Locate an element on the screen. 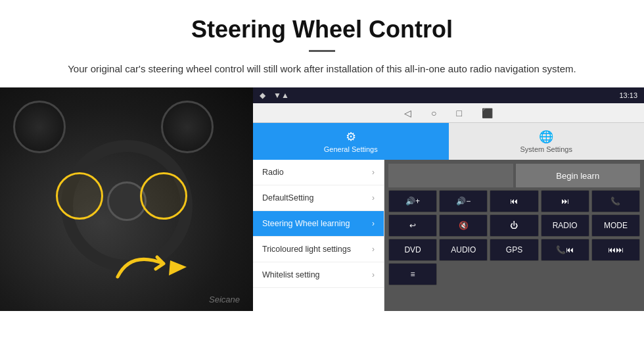 This screenshot has height=359, width=644. begin-learn-label: Begin learn is located at coordinates (578, 176).